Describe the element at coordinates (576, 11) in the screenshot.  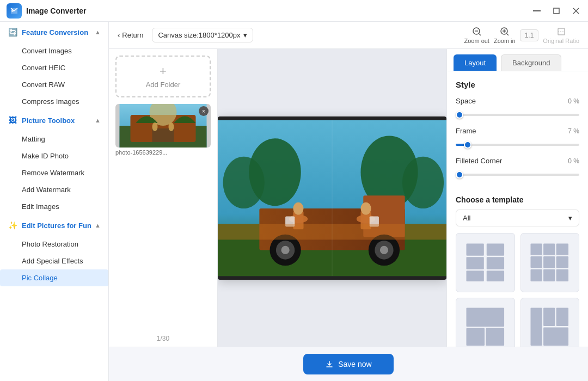
I see `close-button` at that location.